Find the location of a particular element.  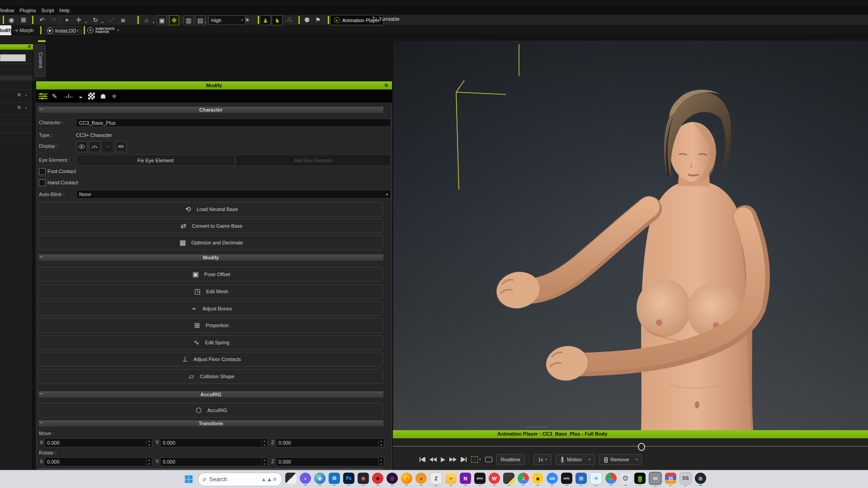

section-header-accurig: − AccuRIG is located at coordinates (211, 394).